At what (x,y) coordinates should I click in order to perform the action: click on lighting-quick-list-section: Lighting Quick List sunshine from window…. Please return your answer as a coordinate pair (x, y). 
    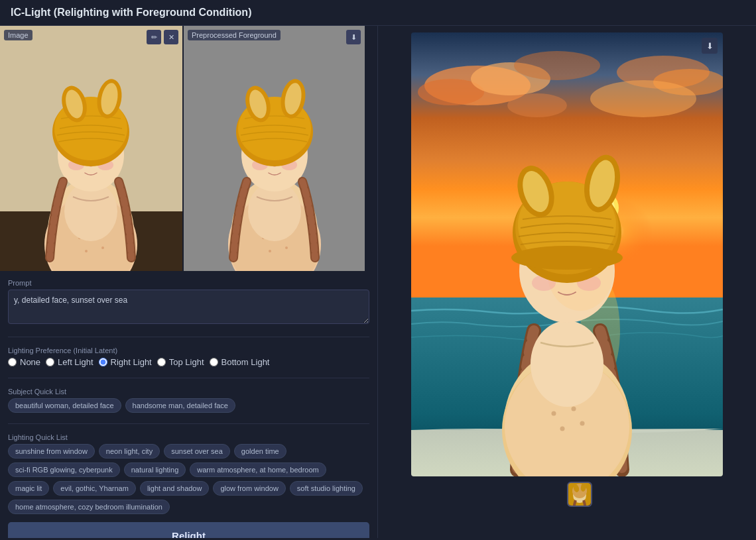
    Looking at the image, I should click on (188, 474).